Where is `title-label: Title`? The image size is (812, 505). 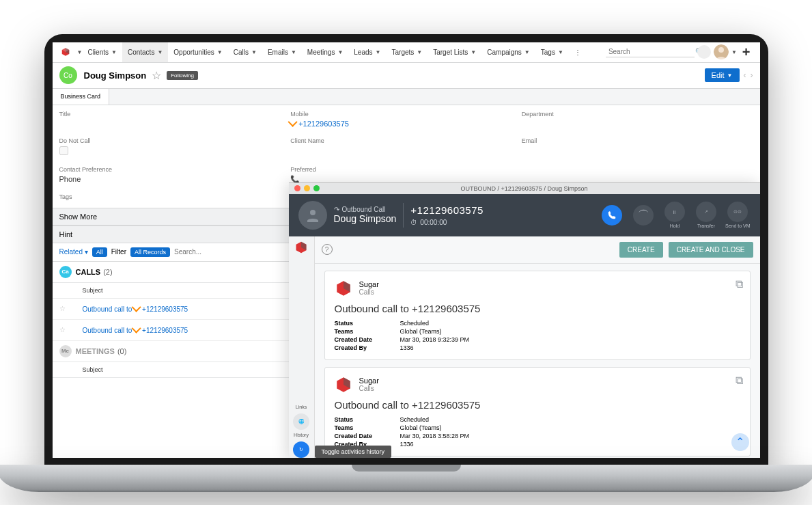 title-label: Title is located at coordinates (175, 114).